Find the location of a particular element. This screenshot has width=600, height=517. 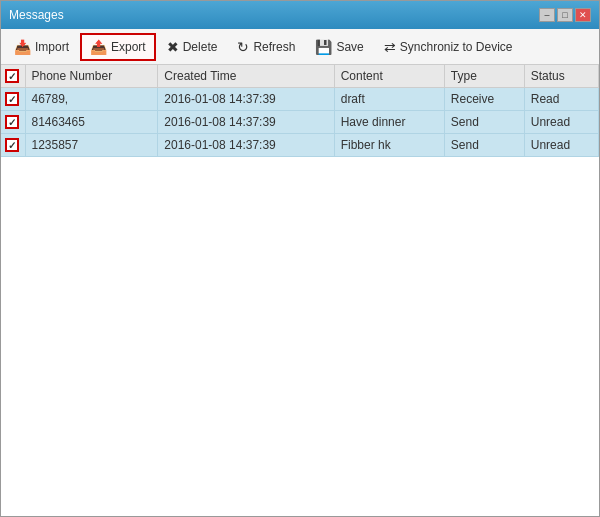

sync-button: ⇄ Synchroniz to Device is located at coordinates (448, 47).